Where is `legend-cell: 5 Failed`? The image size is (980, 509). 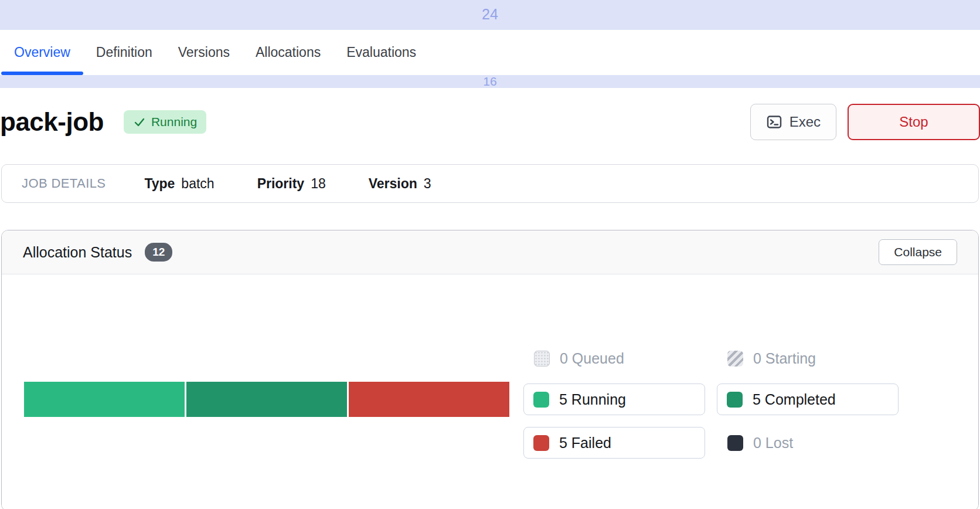
legend-cell: 5 Failed is located at coordinates (620, 443).